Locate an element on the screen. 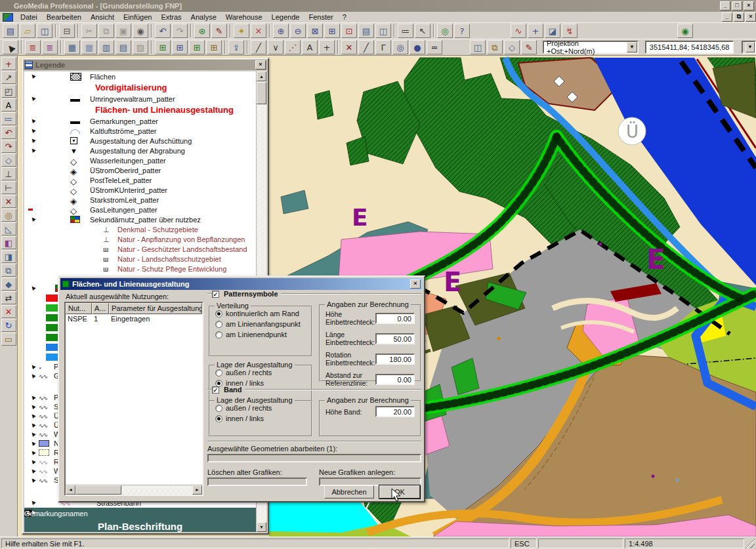 Image resolution: width=756 pixels, height=549 pixels. offset-tee-button: ⊥ is located at coordinates (9, 174).